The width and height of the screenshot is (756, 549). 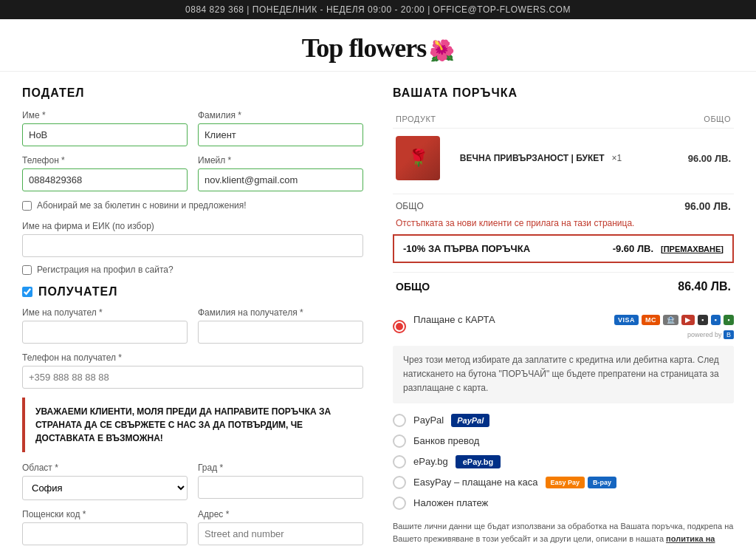 I want to click on email-address: OFFICE@TOP-FLOWERS.COM, so click(x=502, y=10).